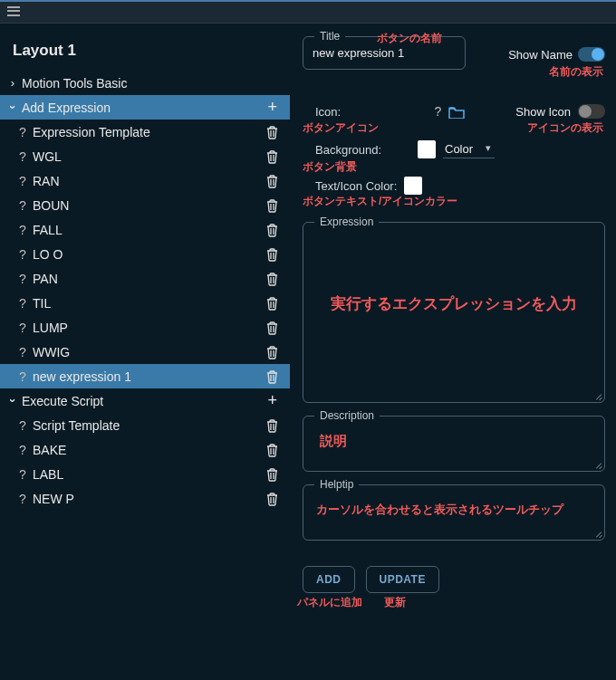 The image size is (616, 680). I want to click on annotation-helptip: カーソルを合わせると表示されるツールチップ, so click(454, 510).